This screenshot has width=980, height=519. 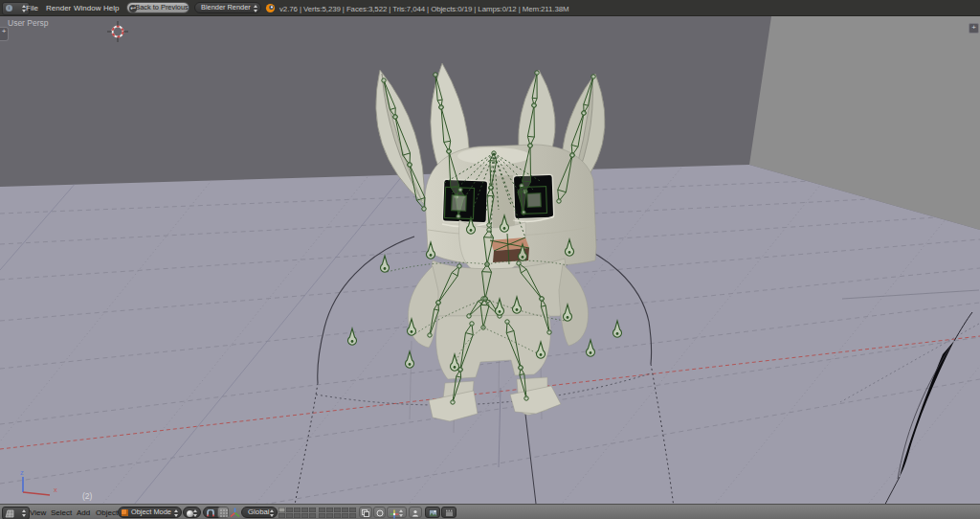 I want to click on info-header-bar: i File Render Window Help ↩ Back to Prev…, so click(x=490, y=8).